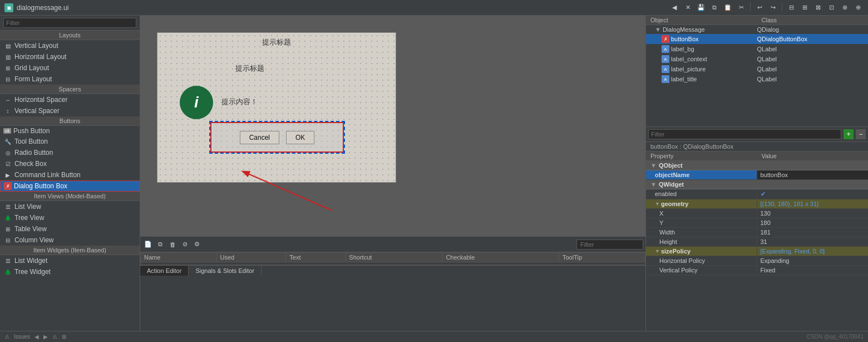 The image size is (868, 342). Describe the element at coordinates (277, 108) in the screenshot. I see `canvas-content: 提示标题 i 提示标题 提示内容！ Cancel OK` at that location.